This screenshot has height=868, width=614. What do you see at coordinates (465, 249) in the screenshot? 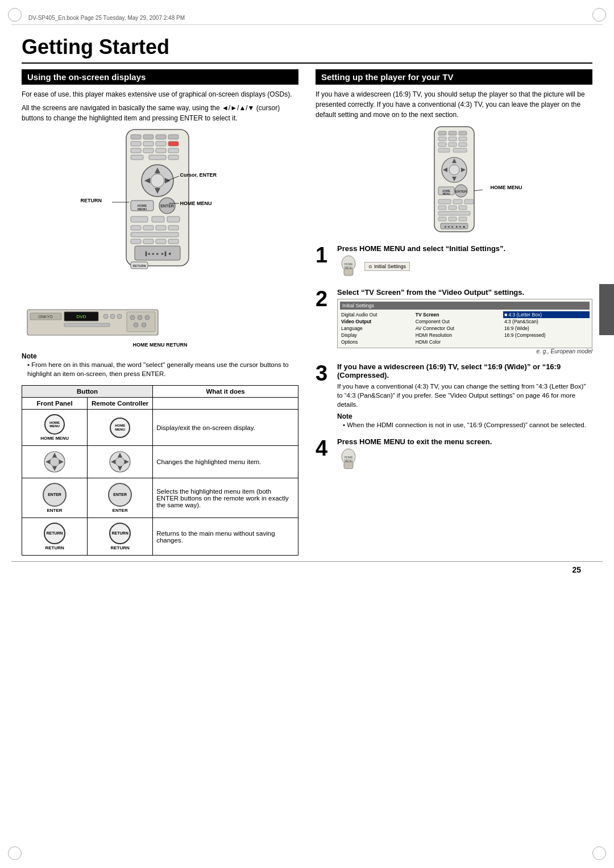
I see `step-1-title: Press HOME MENU and select “Initial Sett…` at bounding box center [465, 249].